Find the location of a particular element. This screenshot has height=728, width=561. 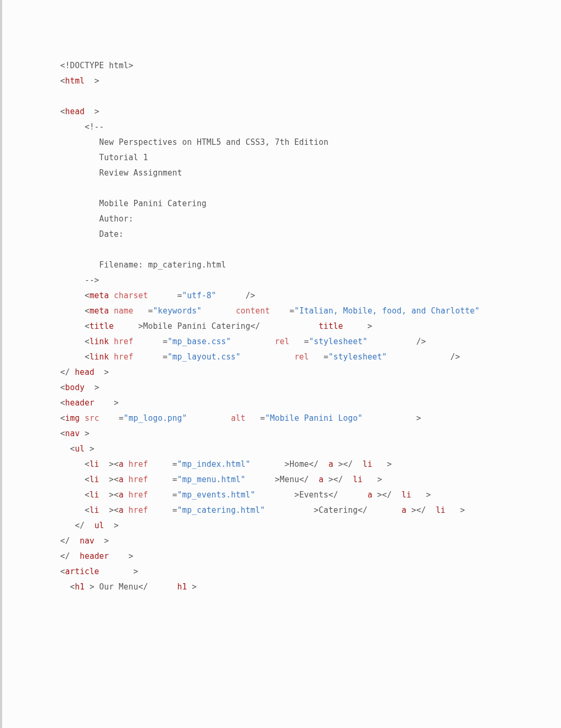

header-open: <header > is located at coordinates (90, 403).